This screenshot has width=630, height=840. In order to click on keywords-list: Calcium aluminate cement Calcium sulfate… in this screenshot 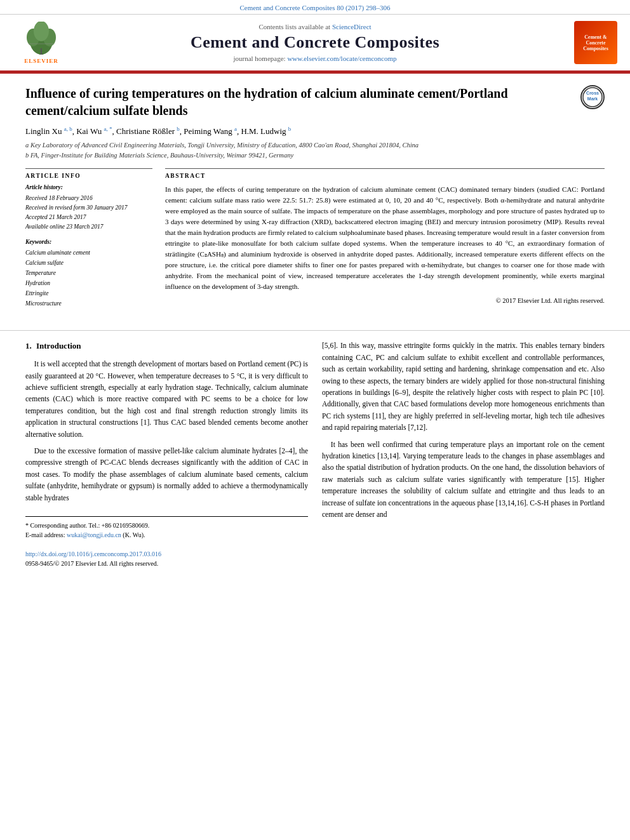, I will do `click(89, 278)`.